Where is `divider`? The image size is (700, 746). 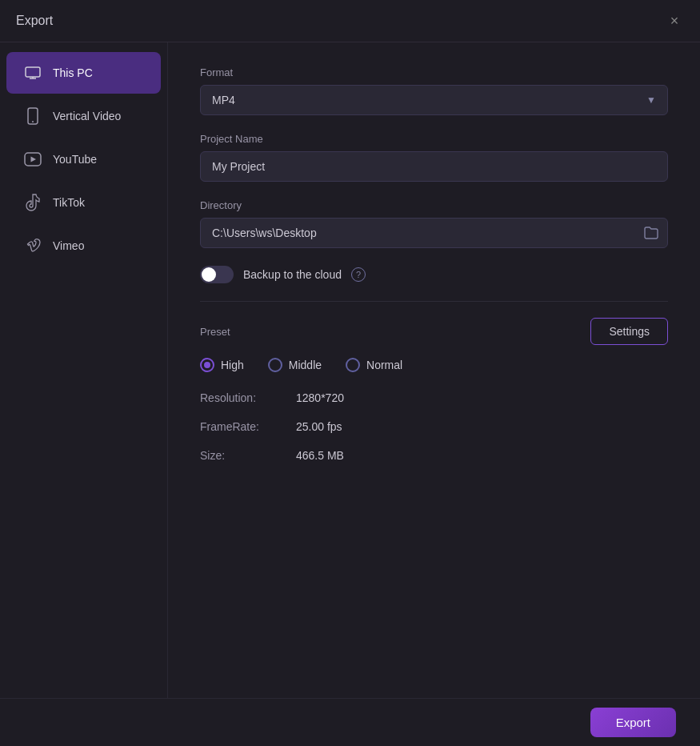 divider is located at coordinates (434, 301).